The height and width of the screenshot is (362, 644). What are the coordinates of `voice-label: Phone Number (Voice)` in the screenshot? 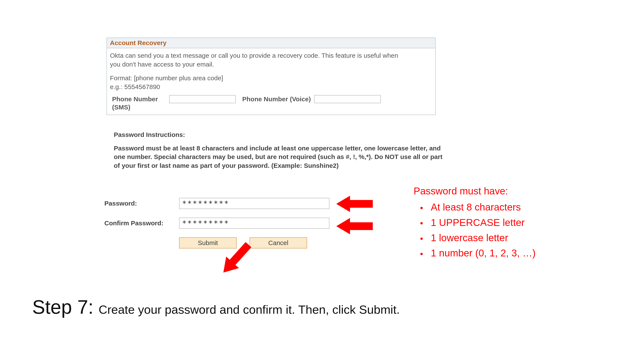 It's located at (276, 99).